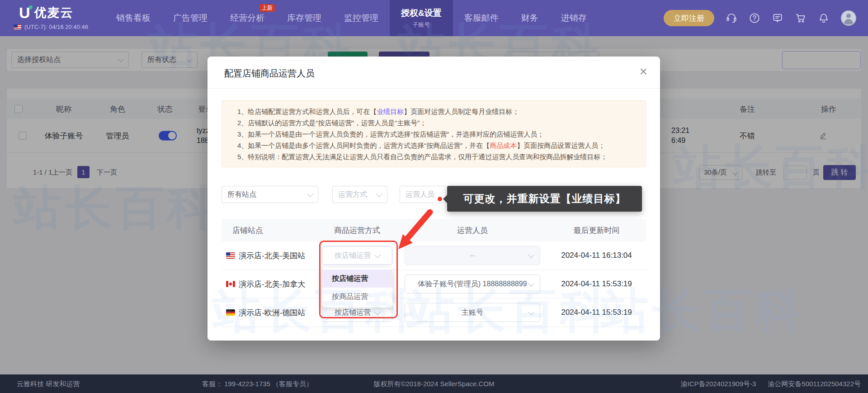 The image size is (868, 393). Describe the element at coordinates (231, 284) in the screenshot. I see `ca-flag-icon` at that location.